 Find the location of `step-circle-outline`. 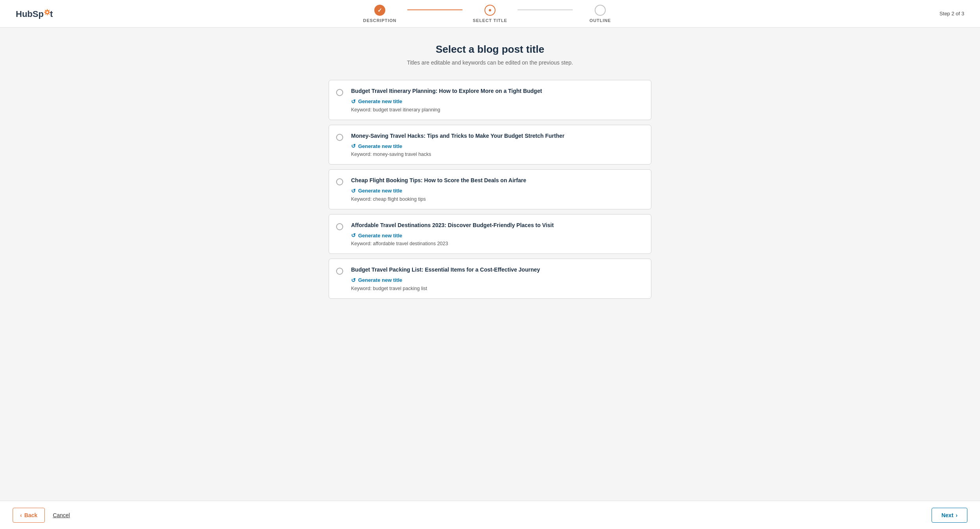

step-circle-outline is located at coordinates (600, 10).